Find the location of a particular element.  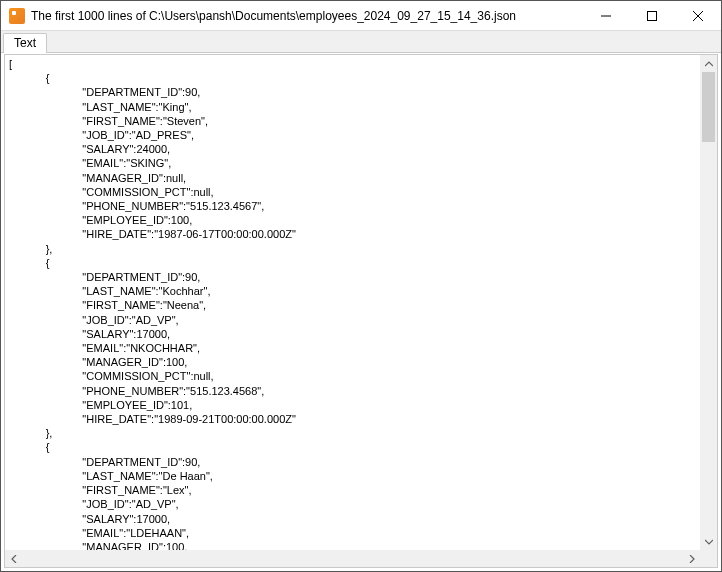

titlebar: The first 1000 lines of C:\Users\pansh\D… is located at coordinates (361, 16).